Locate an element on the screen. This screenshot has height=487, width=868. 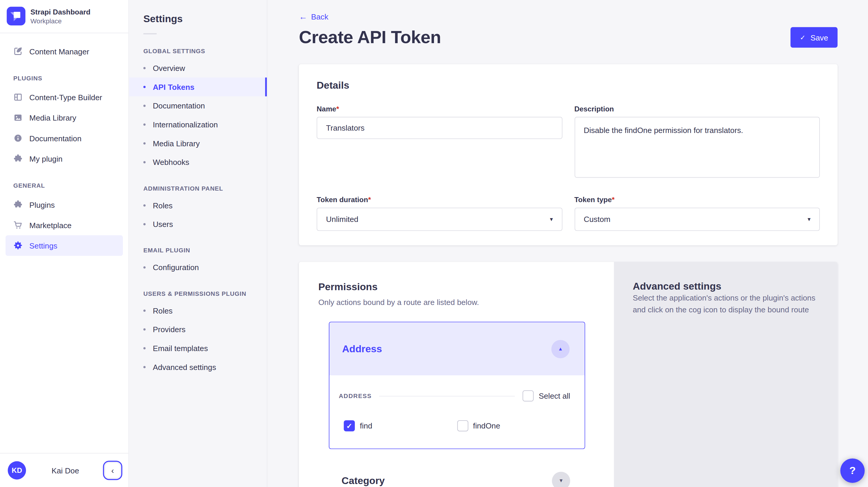
subnav-item-label: Users is located at coordinates (163, 224).